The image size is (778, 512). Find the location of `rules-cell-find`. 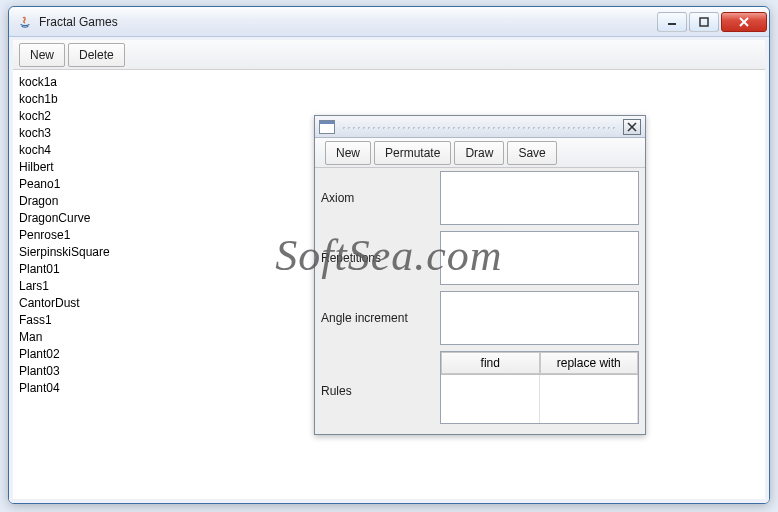

rules-cell-find is located at coordinates (490, 399).